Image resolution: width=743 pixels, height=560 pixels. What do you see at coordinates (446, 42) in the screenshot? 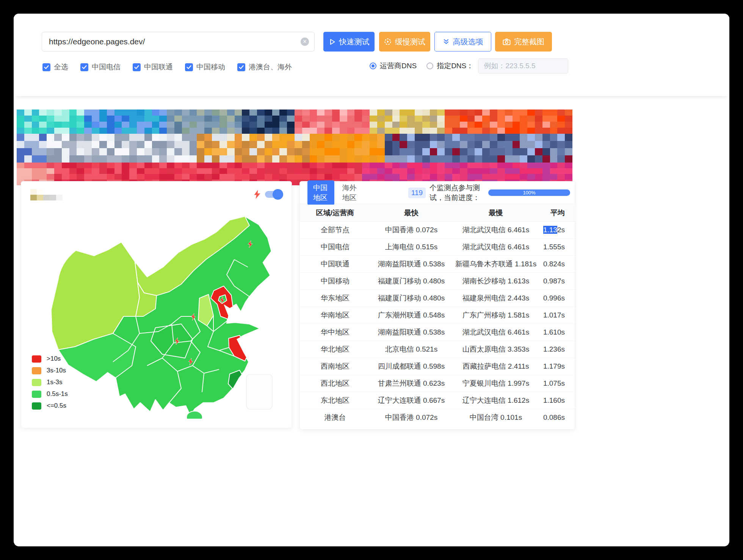
I see `chevrons-down-icon` at bounding box center [446, 42].